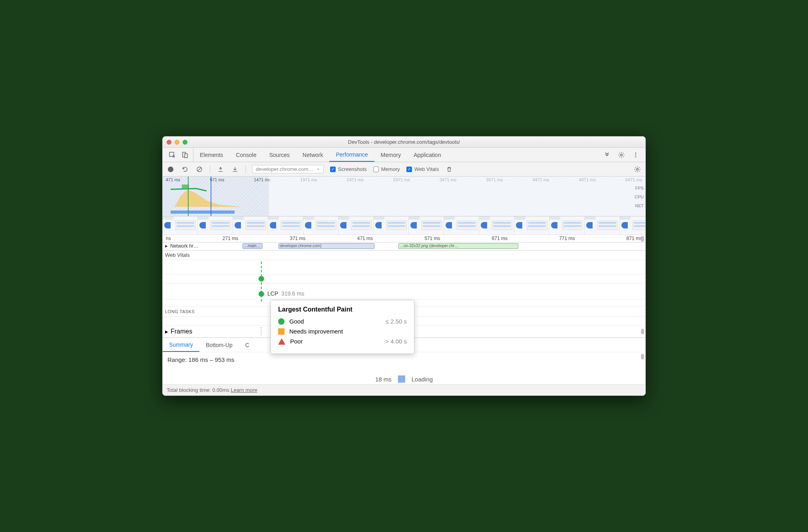 The width and height of the screenshot is (808, 532). I want to click on network-track-label: Network hr…, so click(184, 246).